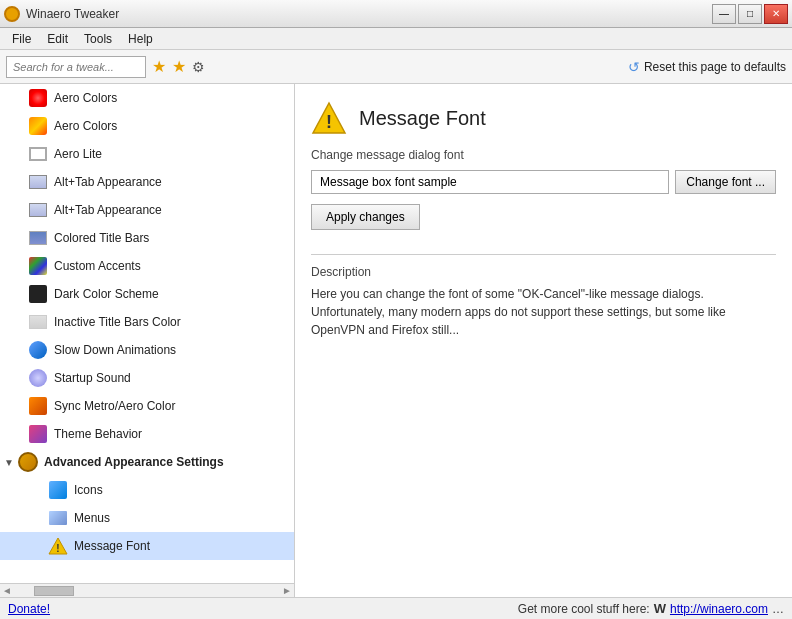 This screenshot has width=792, height=619. Describe the element at coordinates (490, 182) in the screenshot. I see `font-sample-input` at that location.